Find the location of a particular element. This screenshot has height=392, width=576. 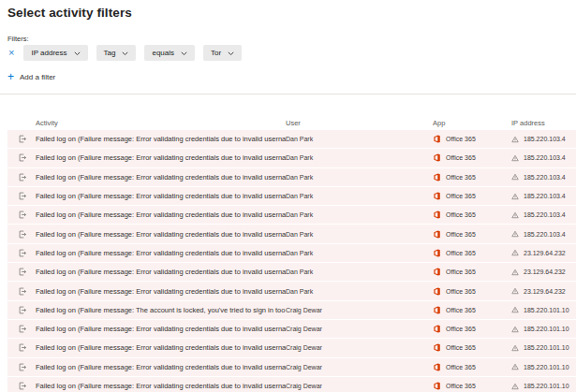

table-header: Activity User App IP address is located at coordinates (292, 123).